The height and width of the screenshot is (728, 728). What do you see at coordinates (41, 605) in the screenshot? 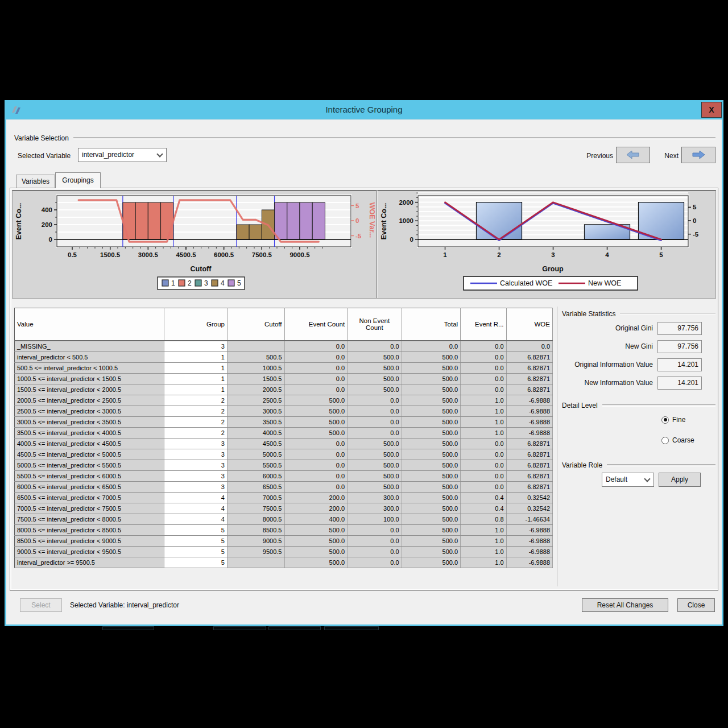
I see `select-button: Select` at bounding box center [41, 605].